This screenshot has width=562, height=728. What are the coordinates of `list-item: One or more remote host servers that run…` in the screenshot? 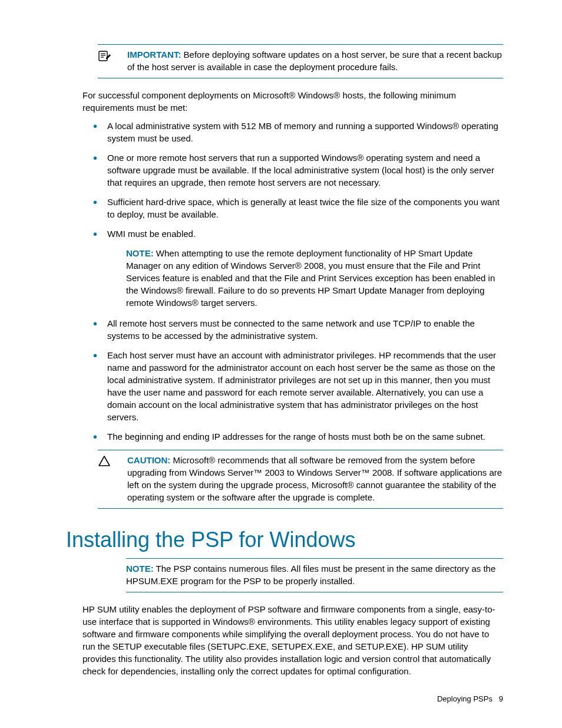 It's located at (293, 170).